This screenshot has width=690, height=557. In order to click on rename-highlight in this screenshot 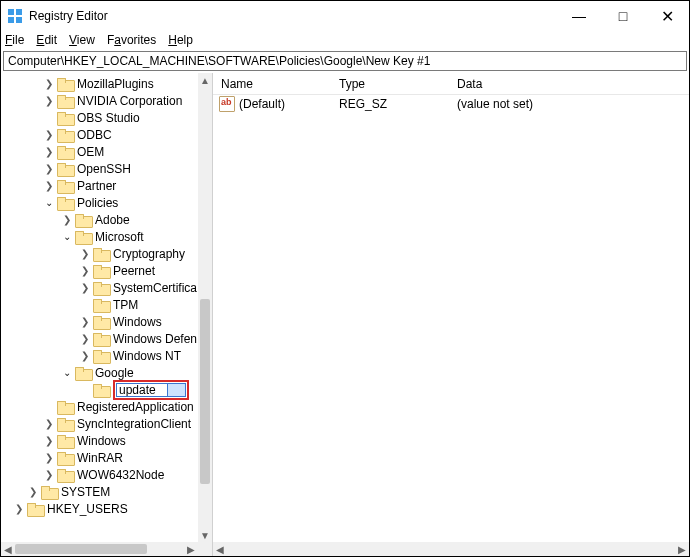, I will do `click(151, 390)`.